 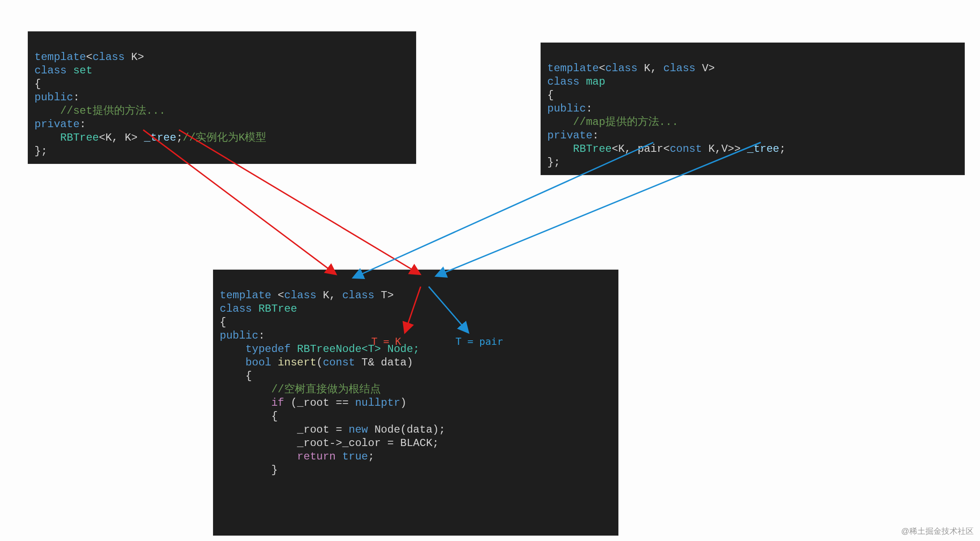 What do you see at coordinates (386, 341) in the screenshot?
I see `annotation-t-equals-k: T = K` at bounding box center [386, 341].